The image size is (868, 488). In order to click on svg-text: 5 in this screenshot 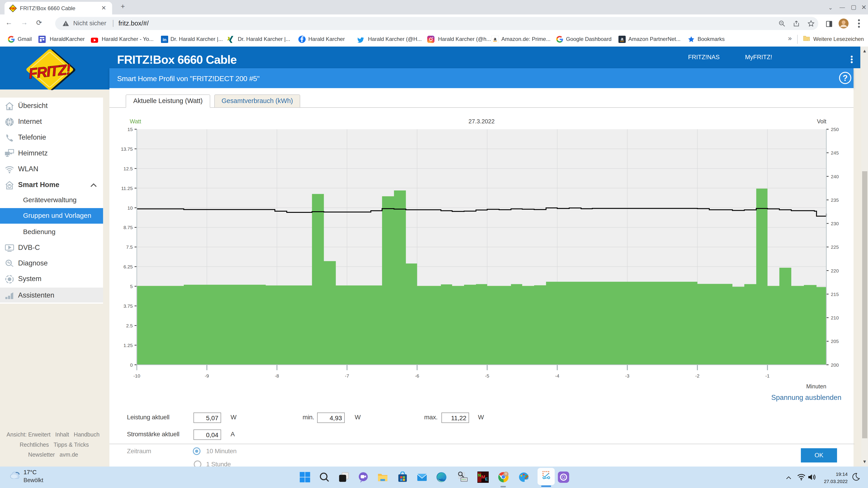, I will do `click(131, 286)`.